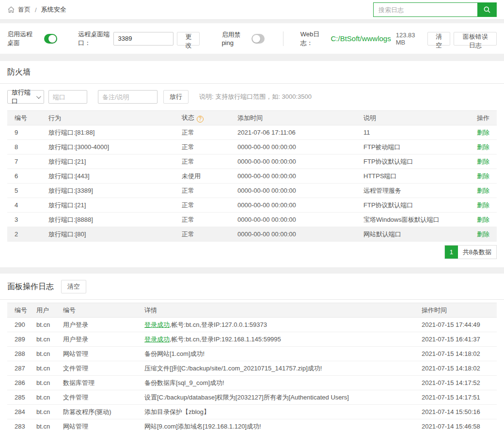 The height and width of the screenshot is (430, 504). I want to click on col-user: 用户, so click(43, 310).